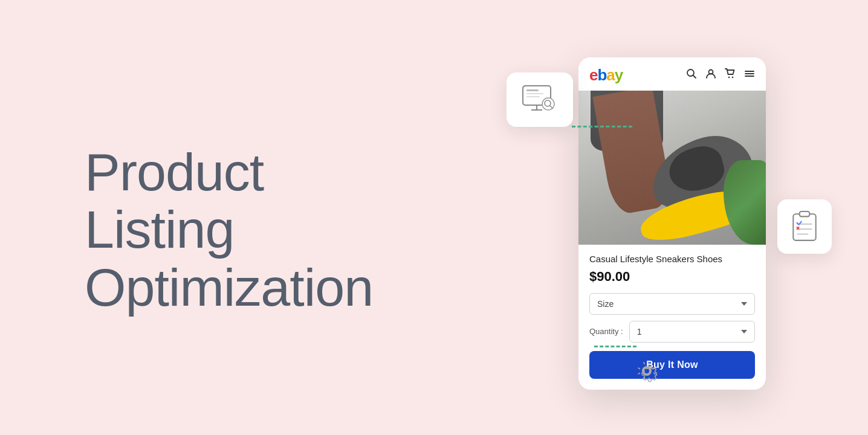 The image size is (868, 435). Describe the element at coordinates (711, 75) in the screenshot. I see `user-icon` at that location.